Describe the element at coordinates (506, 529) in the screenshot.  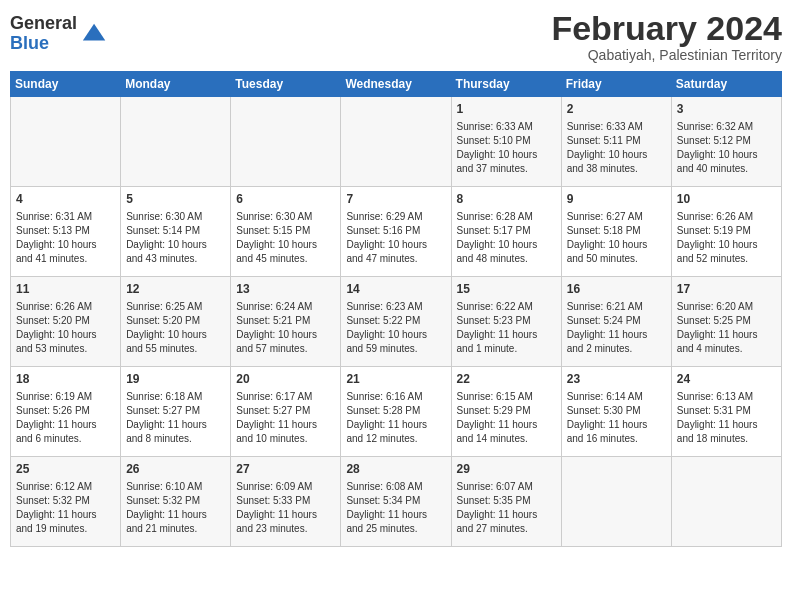
I see `day-info: and 27 minutes.` at that location.